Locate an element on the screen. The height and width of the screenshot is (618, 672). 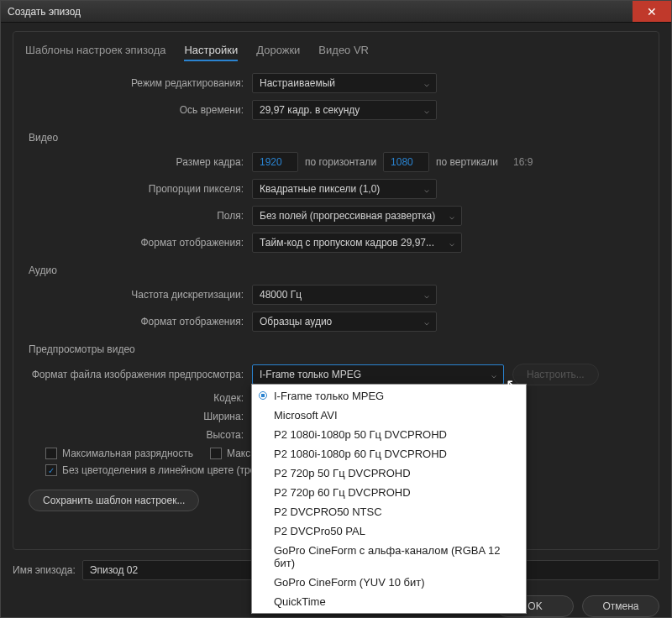
titlebar: Создать эпизод ✕ is located at coordinates (336, 12).